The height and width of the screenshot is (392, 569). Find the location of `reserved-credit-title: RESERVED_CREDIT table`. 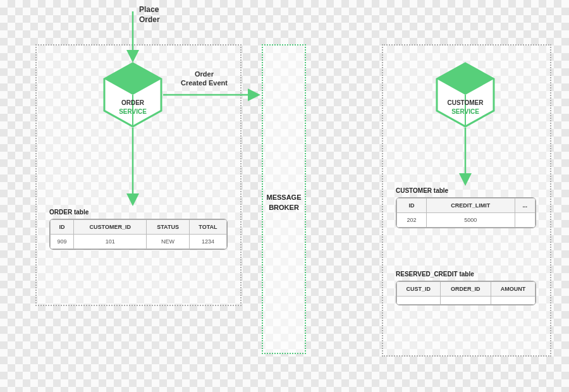

reserved-credit-title: RESERVED_CREDIT table is located at coordinates (435, 274).